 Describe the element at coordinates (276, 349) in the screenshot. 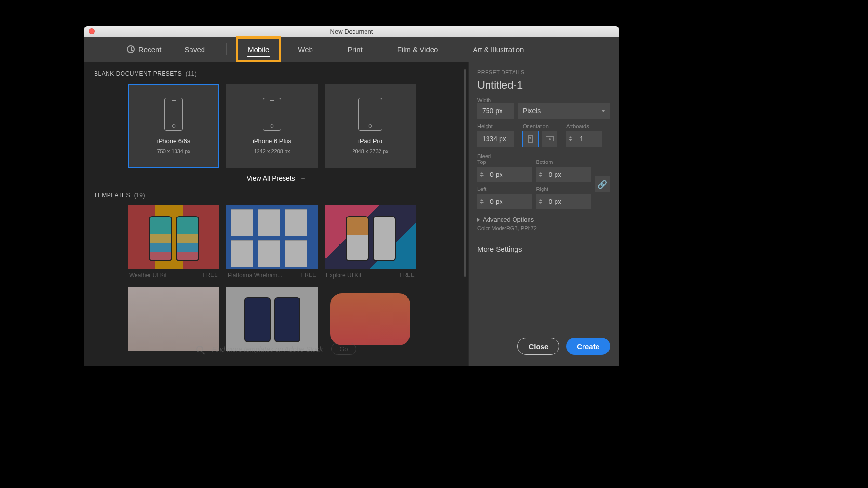

I see `stock-search: Find more templates on Adobe Stock Go` at that location.